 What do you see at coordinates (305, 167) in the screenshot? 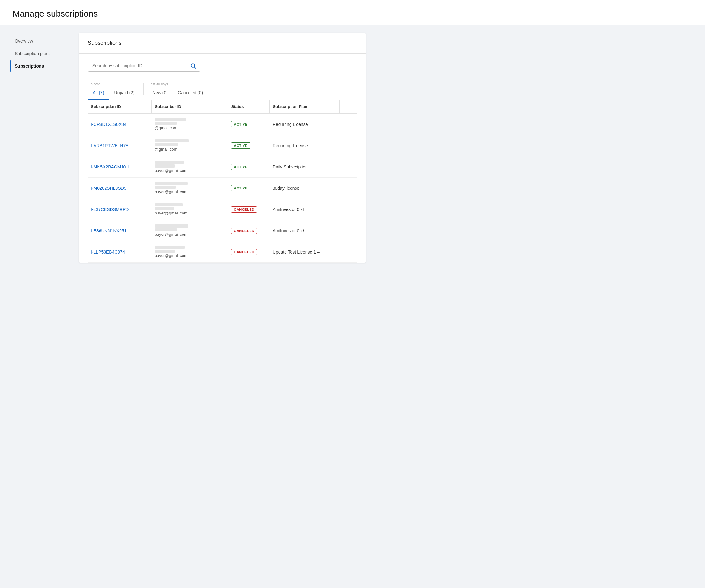
I see `plan-cell: Daily Subscription` at bounding box center [305, 167].